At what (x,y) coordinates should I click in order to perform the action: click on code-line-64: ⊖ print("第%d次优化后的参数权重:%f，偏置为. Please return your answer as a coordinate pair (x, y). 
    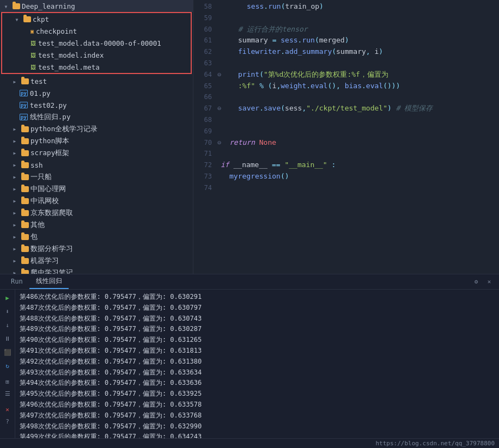
    Looking at the image, I should click on (357, 75).